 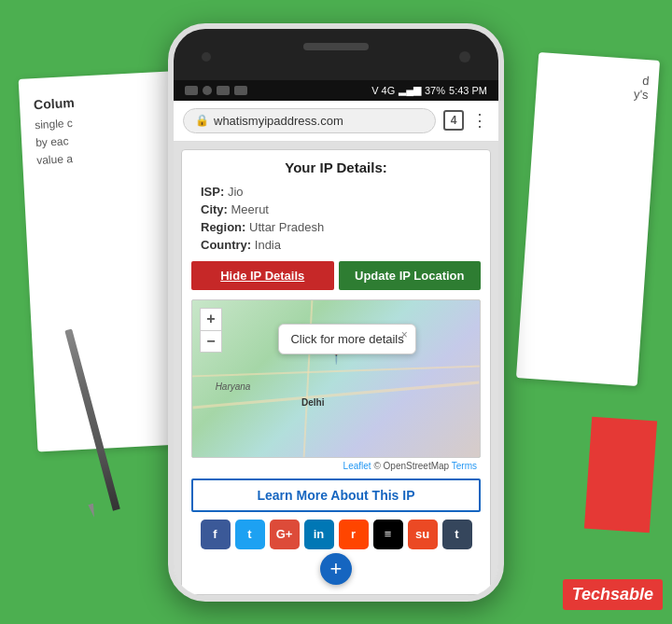 What do you see at coordinates (435, 90) in the screenshot?
I see `battery-percent: 37%` at bounding box center [435, 90].